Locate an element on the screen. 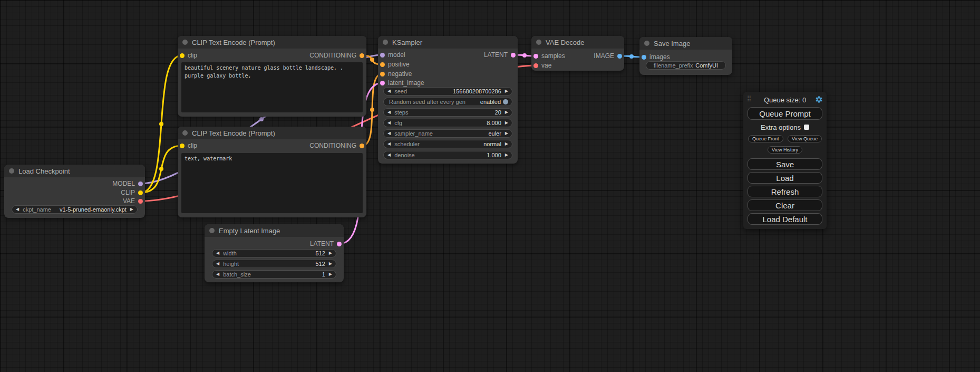  load-default-button: Load Default is located at coordinates (785, 219).